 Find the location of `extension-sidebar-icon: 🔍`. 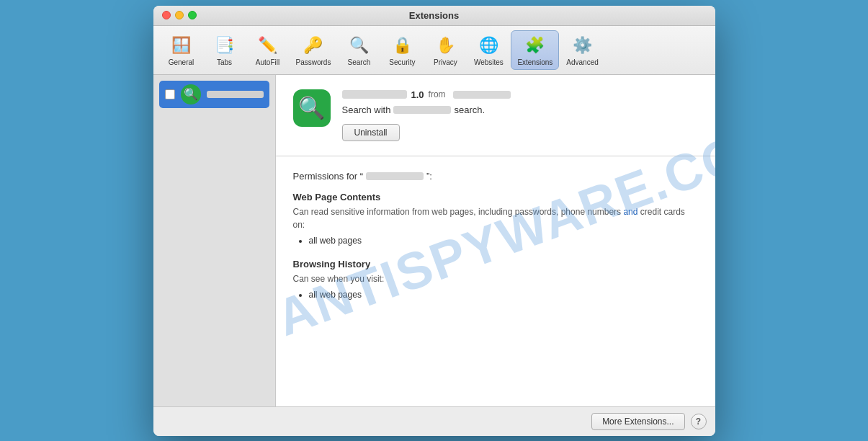

extension-sidebar-icon: 🔍 is located at coordinates (191, 94).